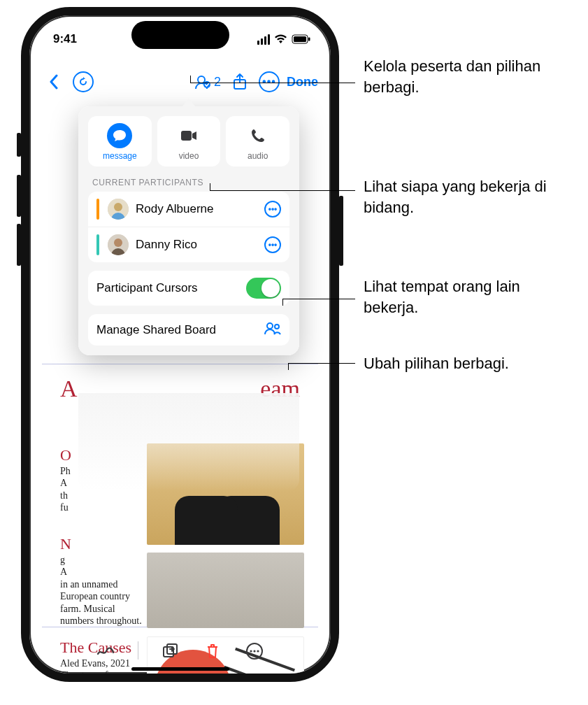  Describe the element at coordinates (189, 245) in the screenshot. I see `participant-row: Danny Rico •••` at that location.